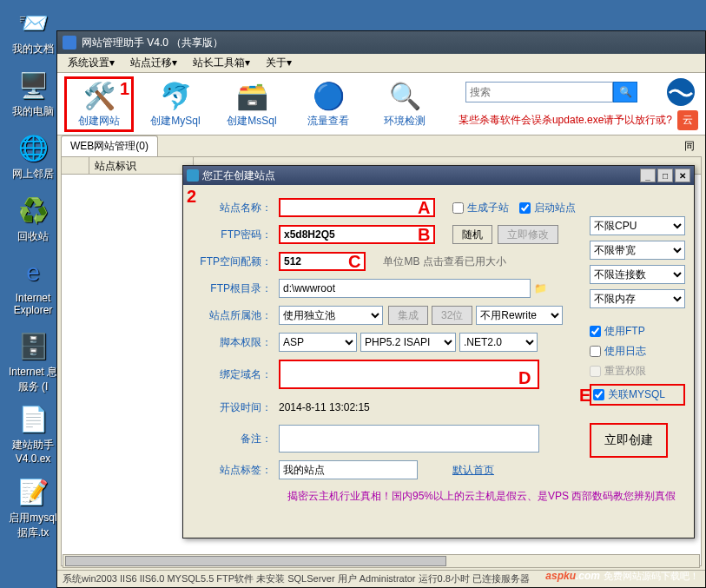 This screenshot has width=706, height=588. I want to click on label-site-name: 站点名称：, so click(235, 208).